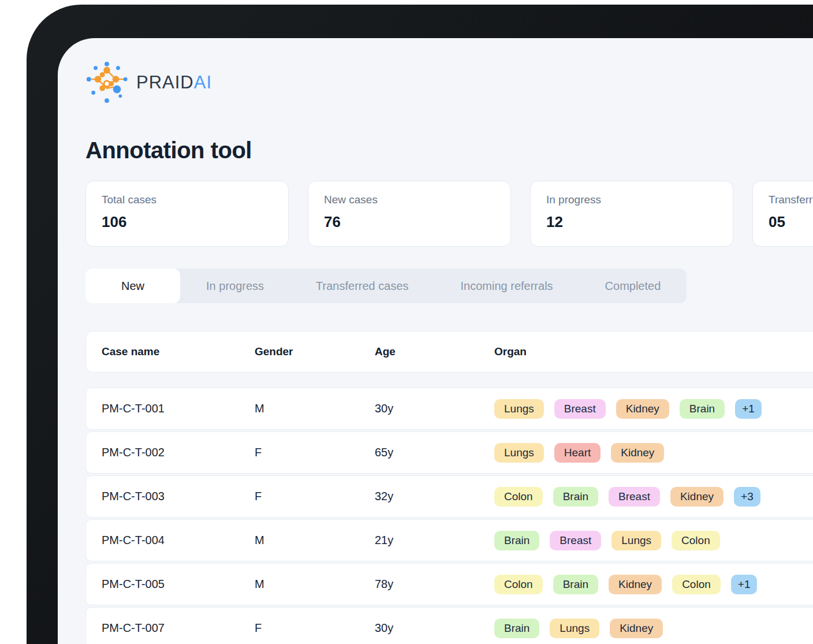 The image size is (813, 644). Describe the element at coordinates (187, 214) in the screenshot. I see `stat-card-total-cases: Total cases 106` at that location.